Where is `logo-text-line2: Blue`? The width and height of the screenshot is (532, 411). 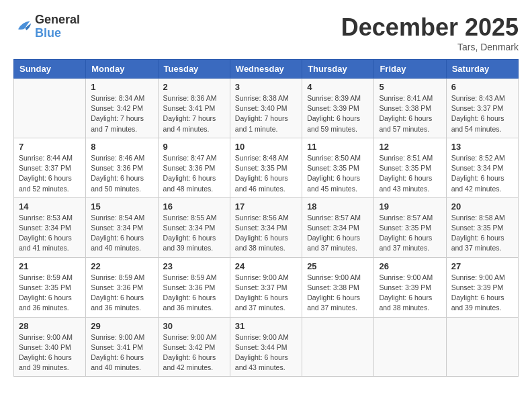 logo-text-line2: Blue is located at coordinates (58, 34).